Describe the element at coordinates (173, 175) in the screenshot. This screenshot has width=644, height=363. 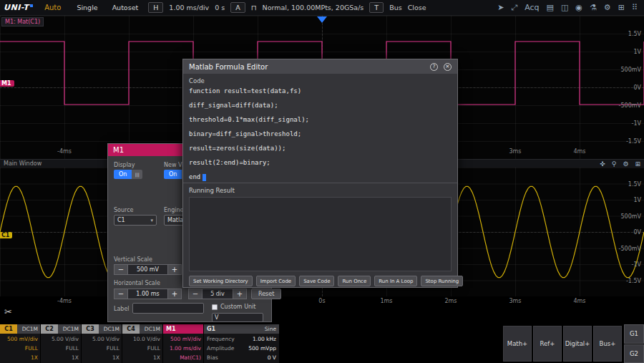
I see `new-view-on-segment: On` at that location.